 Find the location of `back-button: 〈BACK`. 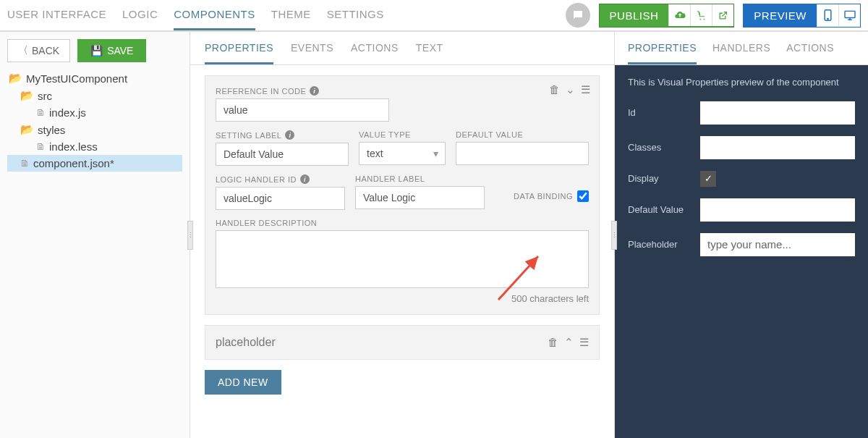

back-button: 〈BACK is located at coordinates (39, 51).